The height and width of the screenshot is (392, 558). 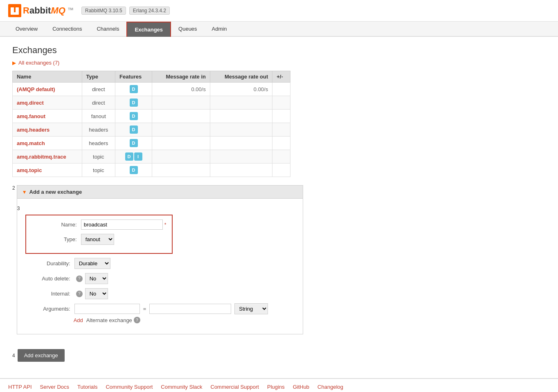 What do you see at coordinates (54, 240) in the screenshot?
I see `type-label: Type:` at bounding box center [54, 240].